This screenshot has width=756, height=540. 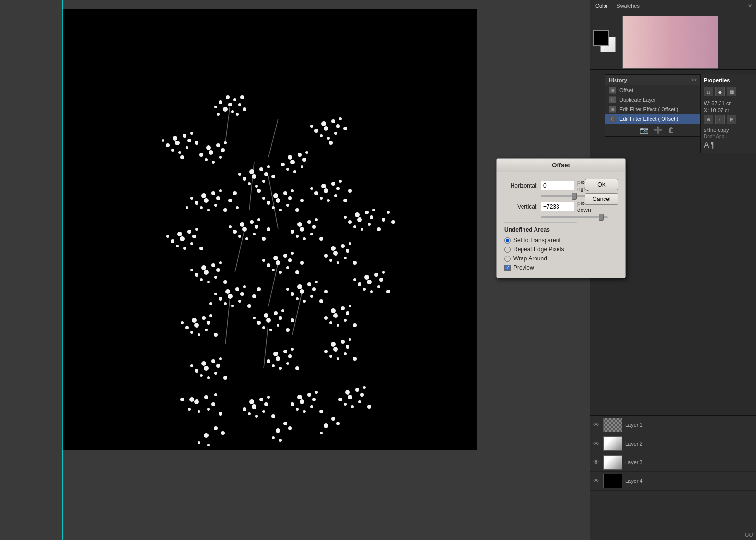 I want to click on layer-eye-1: 👁, so click(x=596, y=425).